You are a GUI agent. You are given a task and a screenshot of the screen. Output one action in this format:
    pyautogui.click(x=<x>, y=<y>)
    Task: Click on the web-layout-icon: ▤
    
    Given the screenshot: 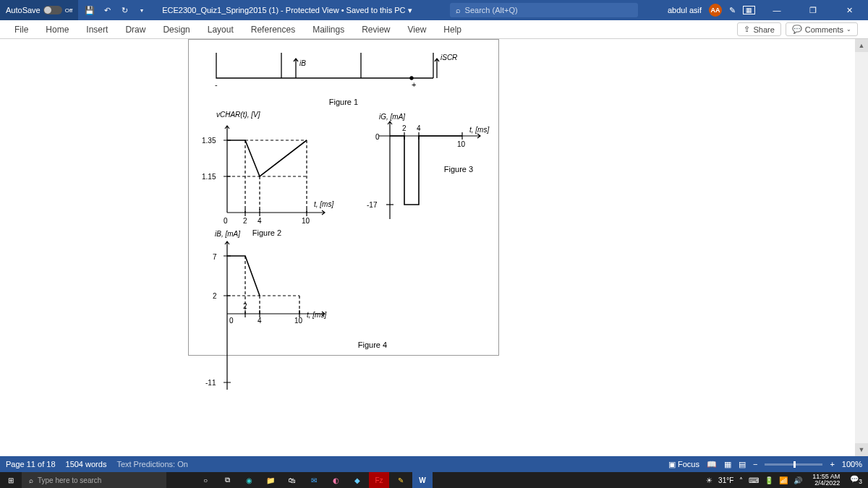 What is the action you would take?
    pyautogui.click(x=742, y=464)
    